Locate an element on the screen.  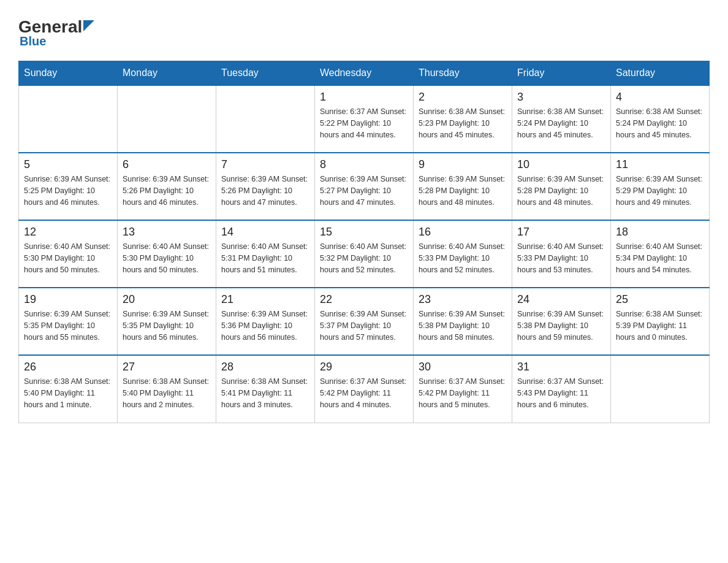
day-info: Sunrise: 6:38 AM Sunset: 5:39 PM Dayligh… is located at coordinates (660, 326).